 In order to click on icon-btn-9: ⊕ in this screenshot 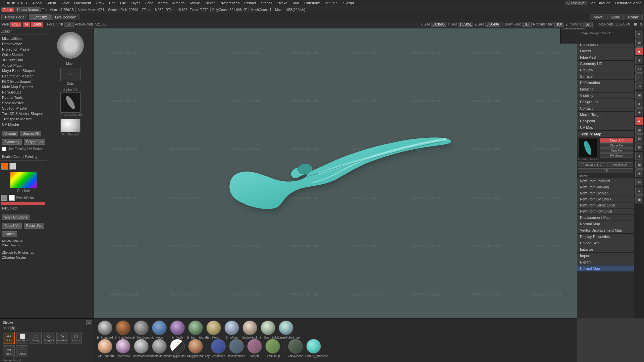, I will do `click(639, 112)`.